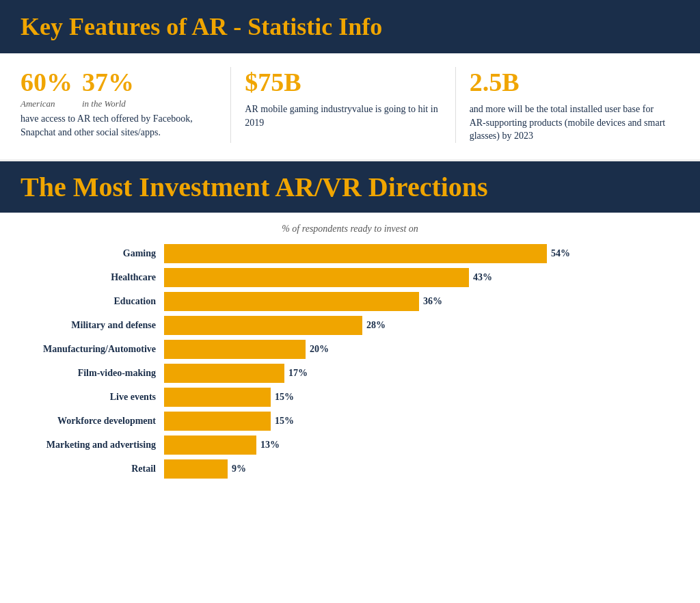  Describe the element at coordinates (108, 104) in the screenshot. I see `stat-37-sub: in the World` at that location.